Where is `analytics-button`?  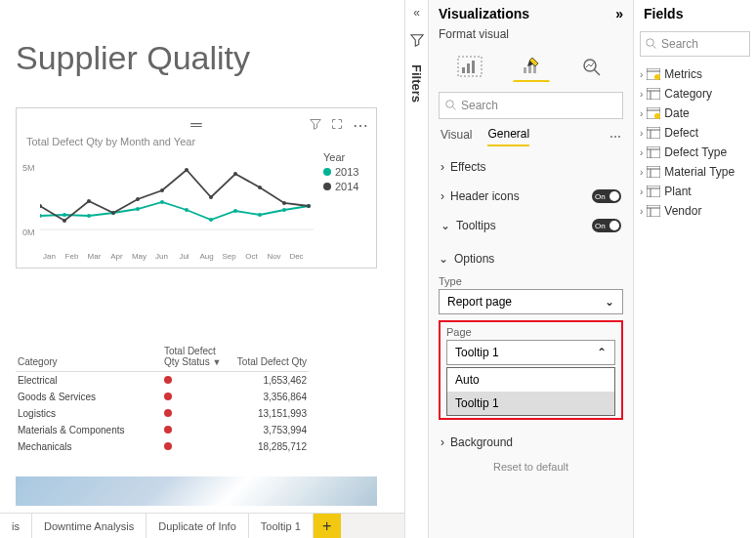
analytics-button is located at coordinates (593, 66).